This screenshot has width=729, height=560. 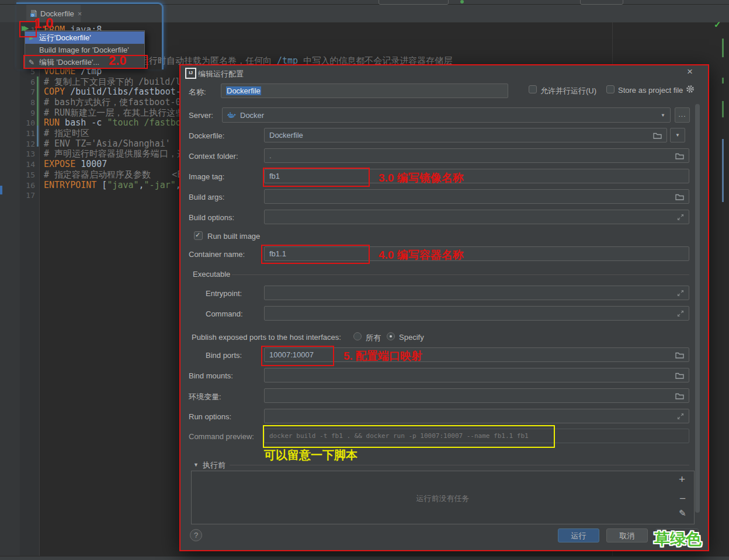 I want to click on store-project-file-checkbox, so click(x=610, y=89).